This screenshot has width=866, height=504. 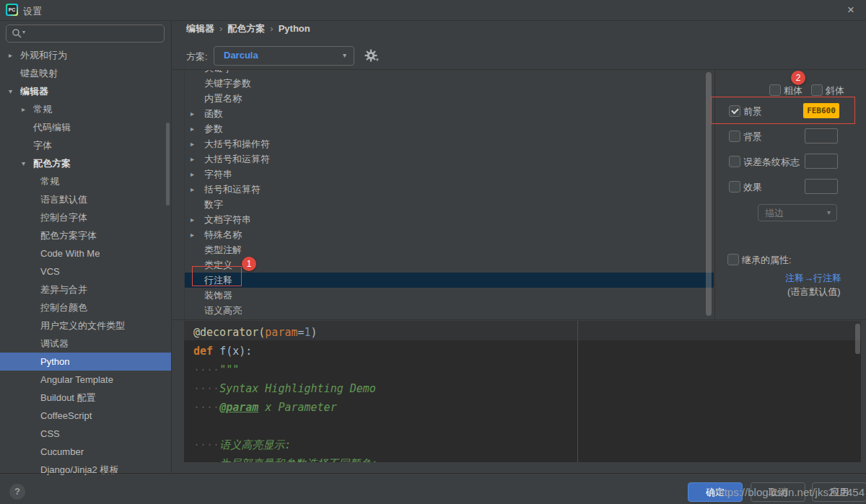 I want to click on sidebar-item-21: CSS, so click(x=85, y=434).